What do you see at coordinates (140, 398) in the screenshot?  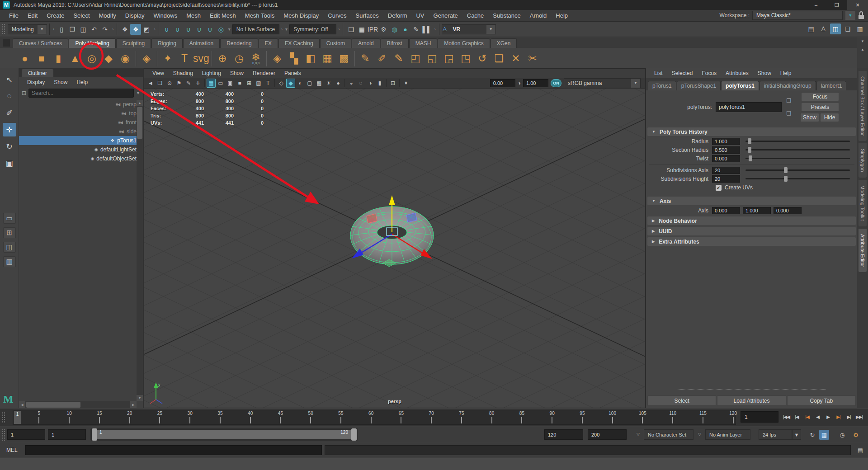 I see `scroll-down-icon: ▼` at bounding box center [140, 398].